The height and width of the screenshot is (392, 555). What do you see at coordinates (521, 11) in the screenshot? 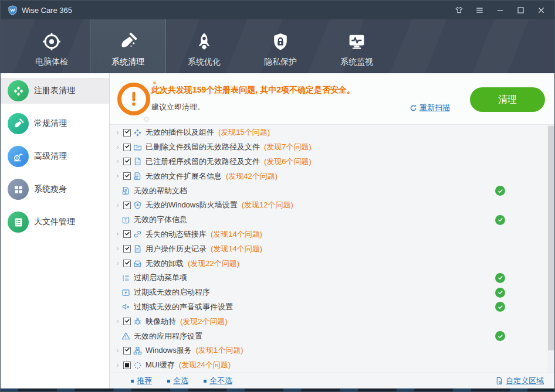
I see `maximize-icon` at bounding box center [521, 11].